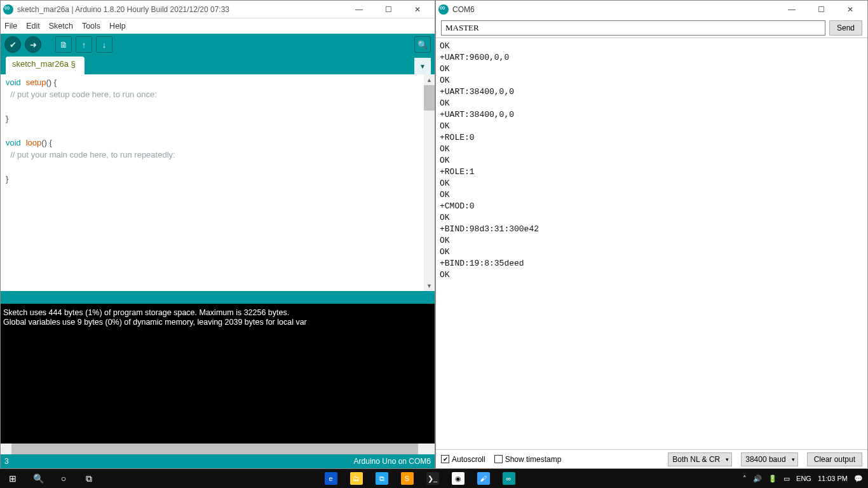 The image size is (868, 488). Describe the element at coordinates (423, 66) in the screenshot. I see `tab-menu-button: ▼` at that location.